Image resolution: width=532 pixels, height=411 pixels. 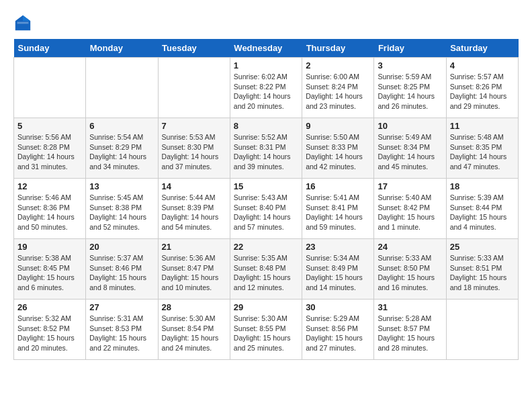 What do you see at coordinates (194, 247) in the screenshot?
I see `day-number: 21` at bounding box center [194, 247].